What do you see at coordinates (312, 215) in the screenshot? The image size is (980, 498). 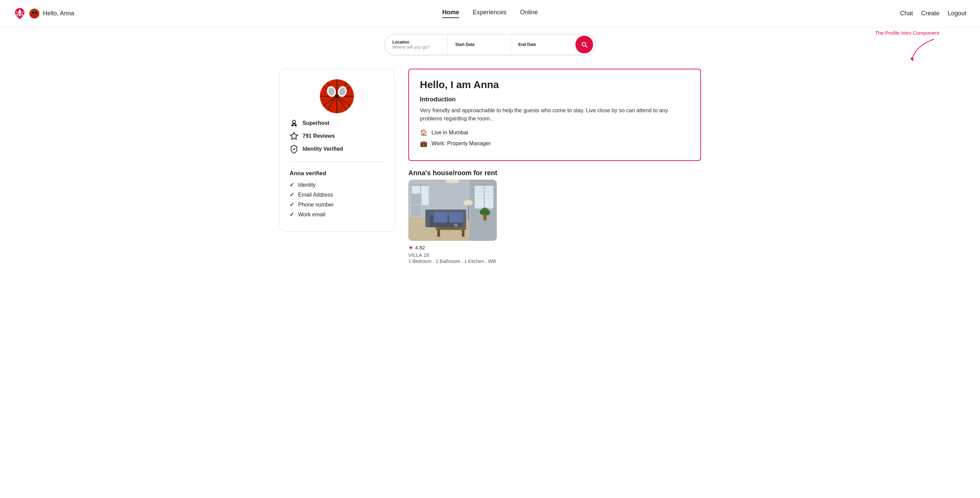 I see `verified-workemail-label: Work email` at bounding box center [312, 215].